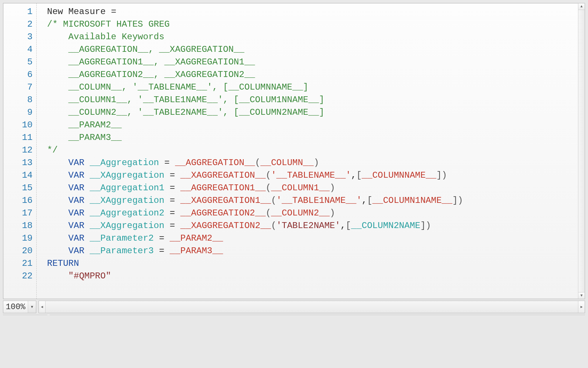 Image resolution: width=588 pixels, height=368 pixels. I want to click on code-line: Available Keywords, so click(316, 37).